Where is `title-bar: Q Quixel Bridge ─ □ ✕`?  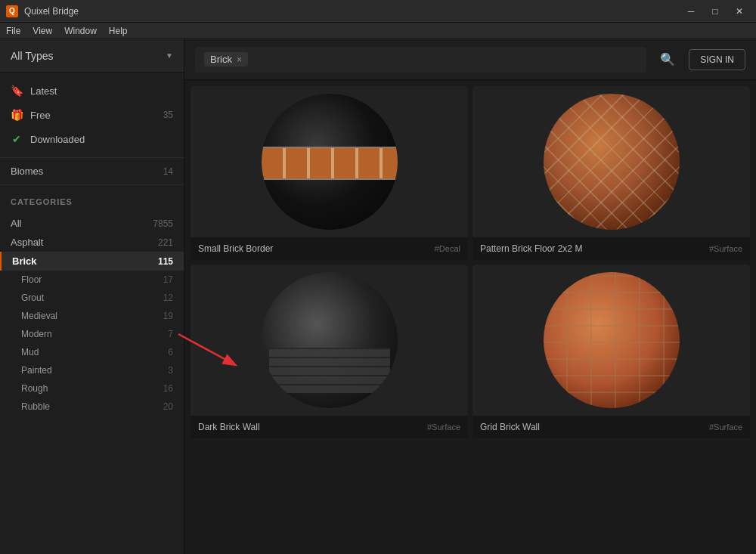
title-bar: Q Quixel Bridge ─ □ ✕ is located at coordinates (378, 11).